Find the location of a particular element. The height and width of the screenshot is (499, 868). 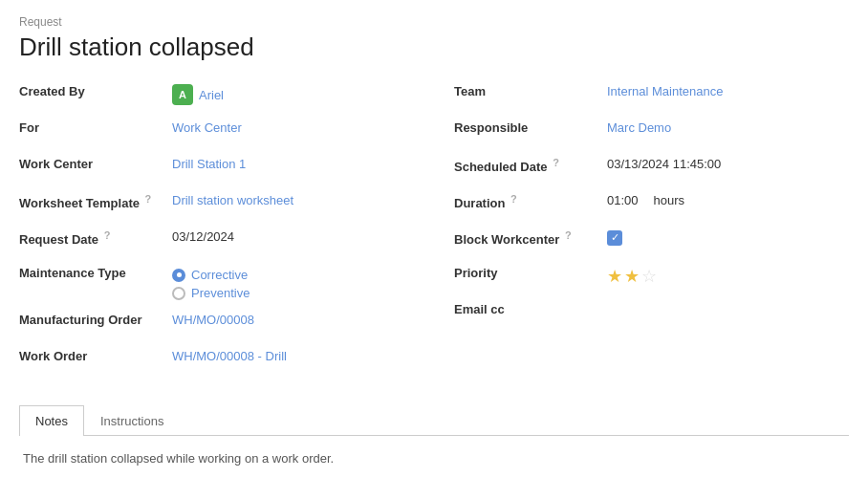

work-center-row: Work Center Drill Station 1 is located at coordinates (217, 167).